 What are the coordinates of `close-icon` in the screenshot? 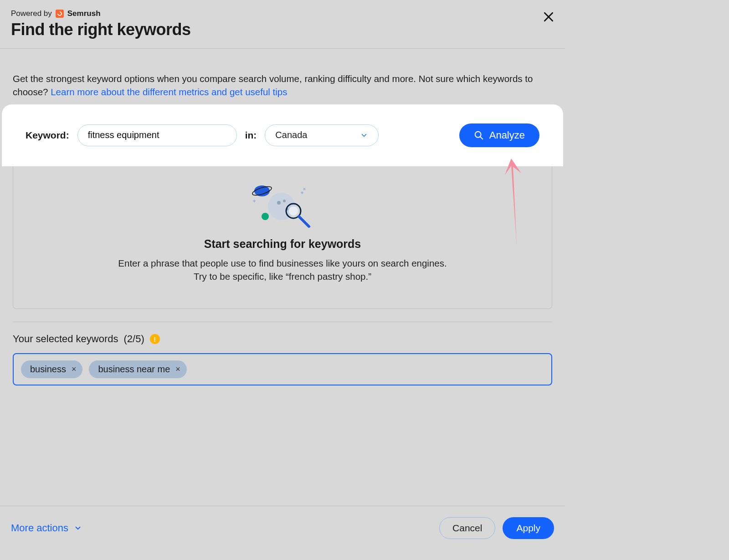 It's located at (549, 17).